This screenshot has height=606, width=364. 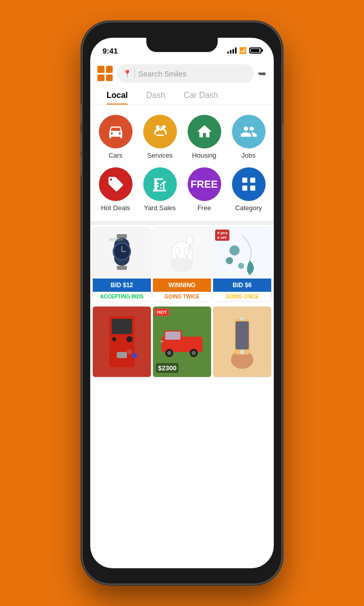 I want to click on truck-price: $2300, so click(x=167, y=368).